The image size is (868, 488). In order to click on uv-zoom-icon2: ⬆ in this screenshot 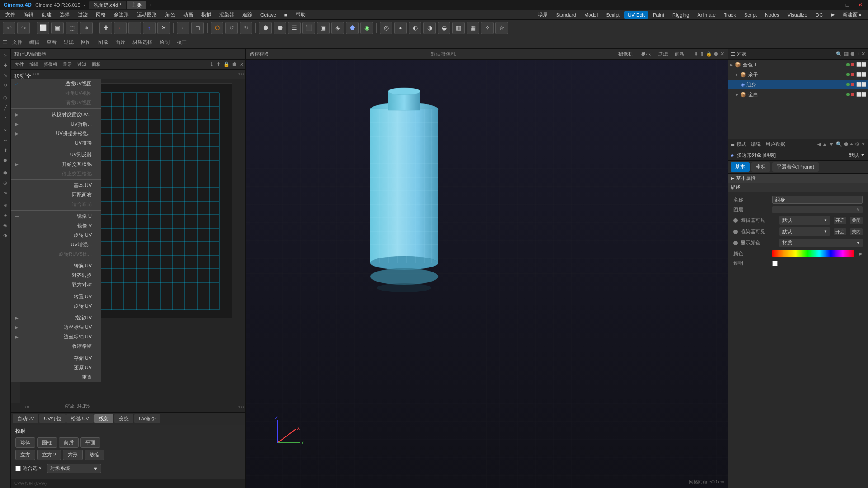, I will do `click(219, 64)`.